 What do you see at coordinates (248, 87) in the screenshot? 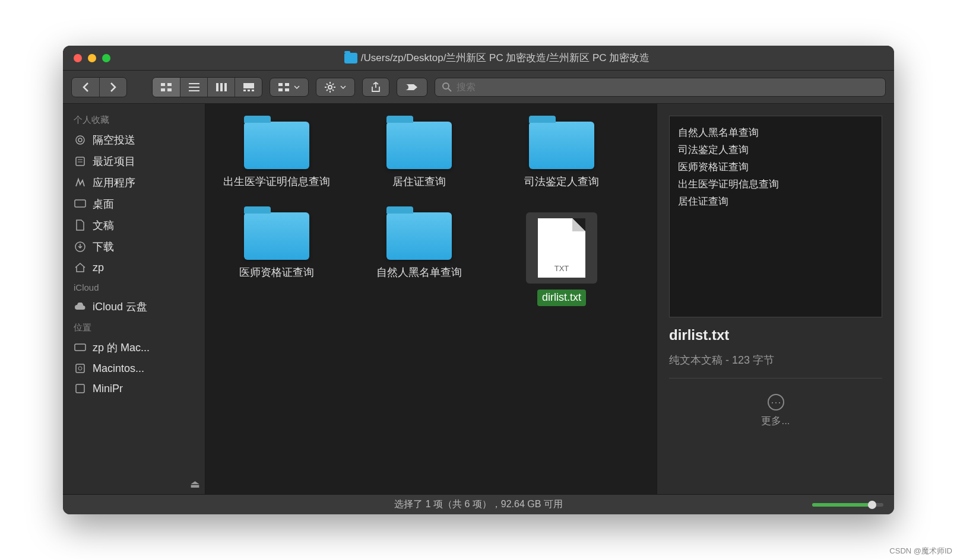
I see `gallery-view-button` at bounding box center [248, 87].